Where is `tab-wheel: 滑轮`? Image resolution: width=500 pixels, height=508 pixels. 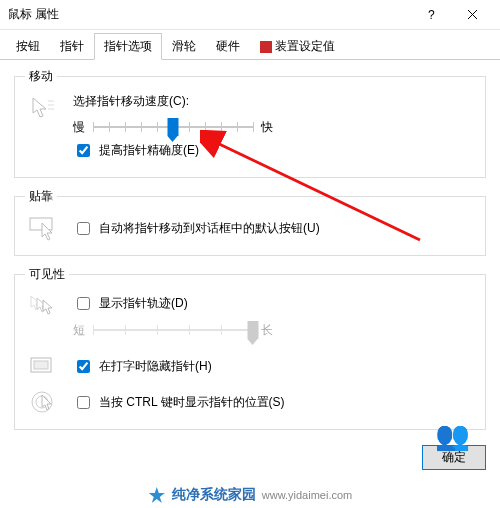 tab-wheel: 滑轮 is located at coordinates (184, 46).